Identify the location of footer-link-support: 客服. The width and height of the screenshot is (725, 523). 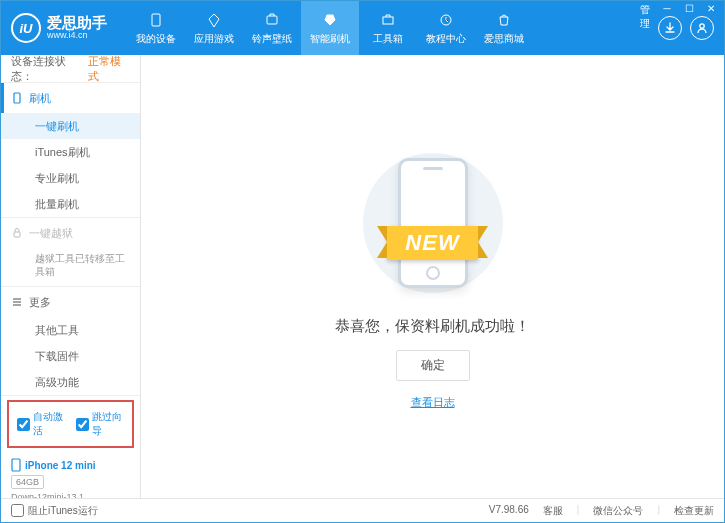
(553, 511).